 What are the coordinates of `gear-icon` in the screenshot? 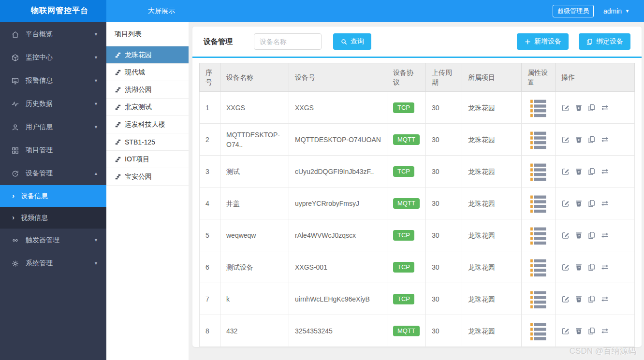 It's located at (15, 264).